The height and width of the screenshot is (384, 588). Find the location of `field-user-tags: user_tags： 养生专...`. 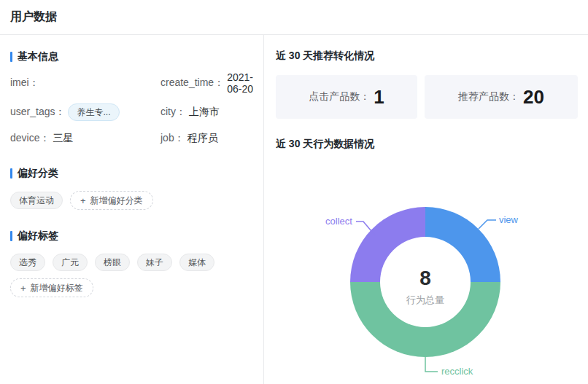

field-user-tags: user_tags： 养生专... is located at coordinates (85, 112).